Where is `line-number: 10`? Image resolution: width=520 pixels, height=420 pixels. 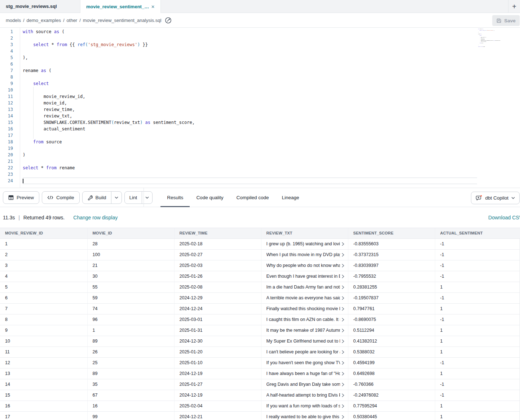
line-number: 10 is located at coordinates (6, 90).